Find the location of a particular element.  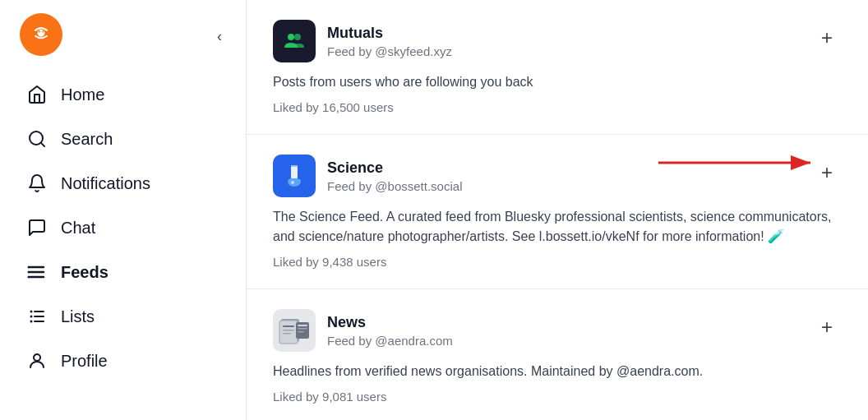

feed-title-mutuals: Mutuals is located at coordinates (390, 33).